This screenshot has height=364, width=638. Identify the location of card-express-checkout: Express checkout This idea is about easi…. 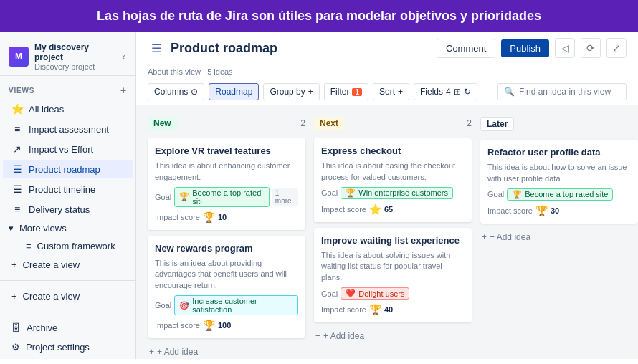
(393, 181).